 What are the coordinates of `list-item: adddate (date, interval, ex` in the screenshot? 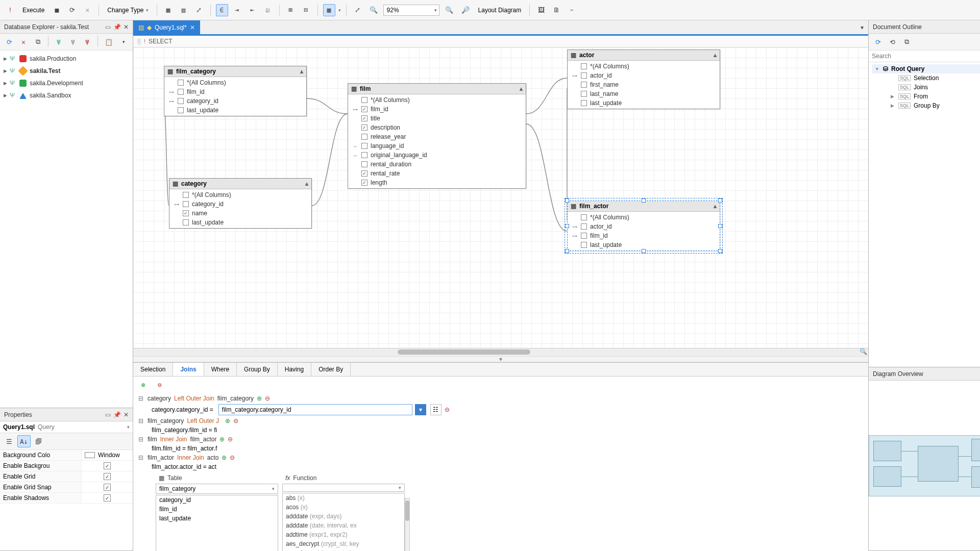 It's located at (344, 525).